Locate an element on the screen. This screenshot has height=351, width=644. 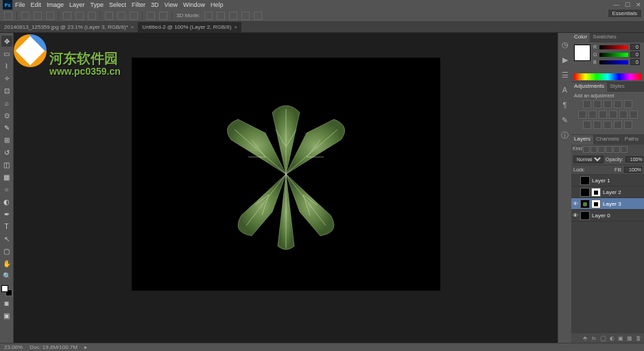
history-panel-icon: ◷ is located at coordinates (565, 45).